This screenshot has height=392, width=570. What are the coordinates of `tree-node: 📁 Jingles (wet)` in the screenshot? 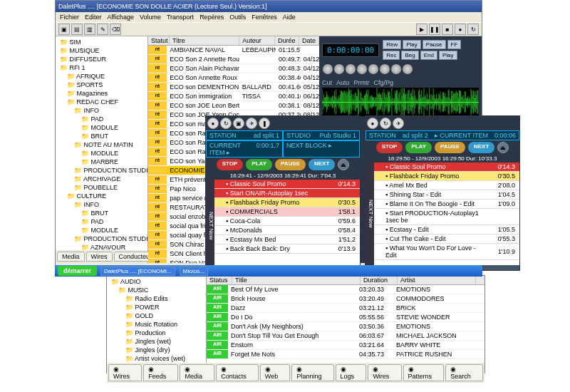 It's located at (157, 341).